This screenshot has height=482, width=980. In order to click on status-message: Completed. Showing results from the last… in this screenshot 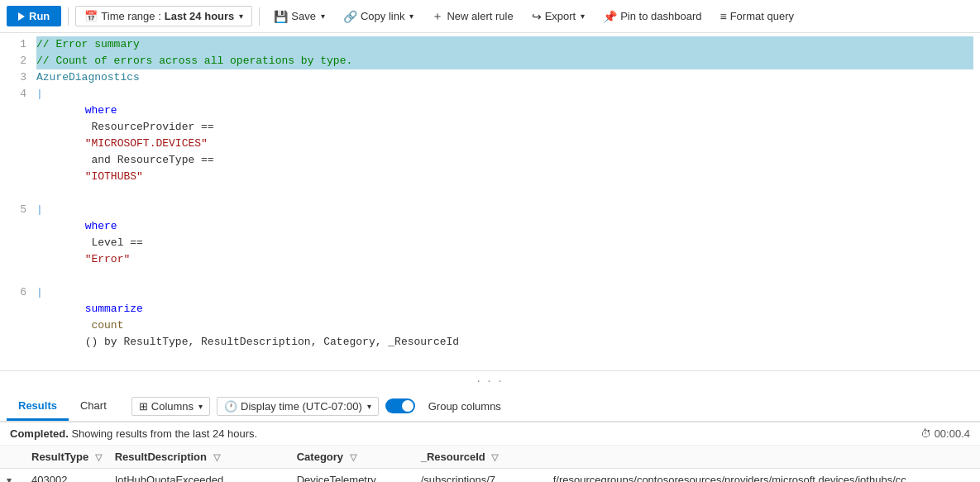, I will do `click(134, 433)`.